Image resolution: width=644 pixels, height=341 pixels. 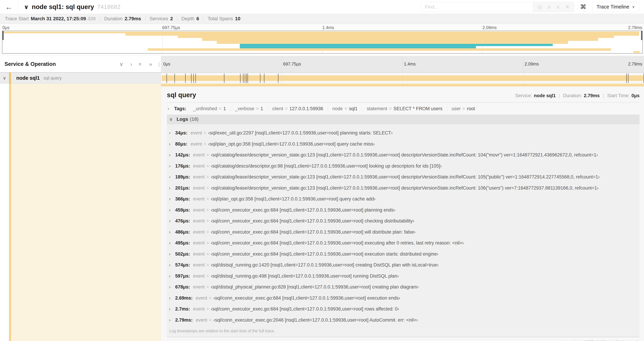 What do you see at coordinates (583, 7) in the screenshot?
I see `keyboard-shortcuts-button: ⌘` at bounding box center [583, 7].